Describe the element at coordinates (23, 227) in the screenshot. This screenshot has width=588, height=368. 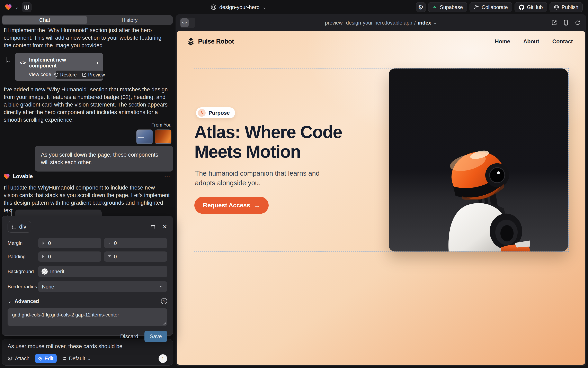
I see `element-tag: div` at that location.